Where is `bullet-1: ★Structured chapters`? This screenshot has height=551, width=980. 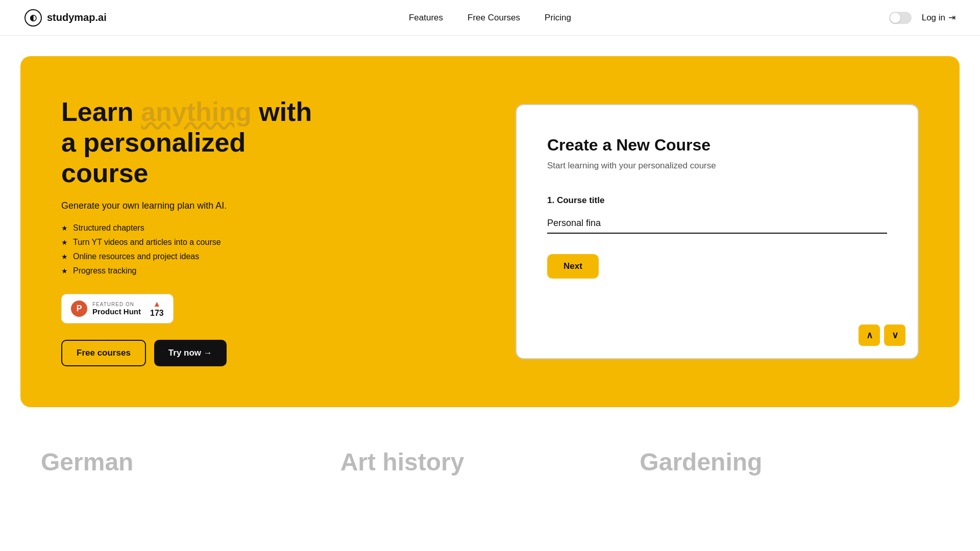
bullet-1: ★Structured chapters is located at coordinates (194, 228).